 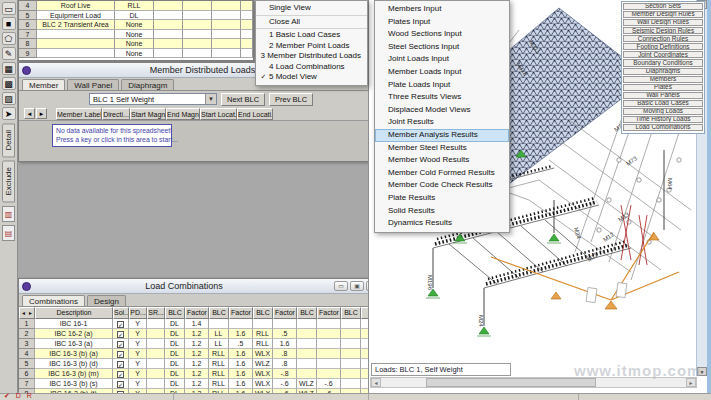 I want to click on blc-selector-dropdown: BLC 1 Self Weight ▼, so click(x=153, y=99).